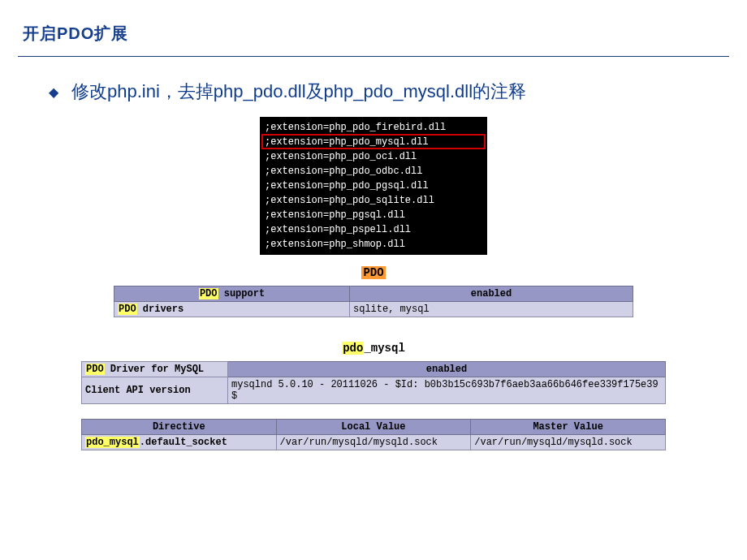 The height and width of the screenshot is (560, 747). What do you see at coordinates (374, 142) in the screenshot?
I see `code-line: ;extension=php_pdo_mysql.dll` at bounding box center [374, 142].